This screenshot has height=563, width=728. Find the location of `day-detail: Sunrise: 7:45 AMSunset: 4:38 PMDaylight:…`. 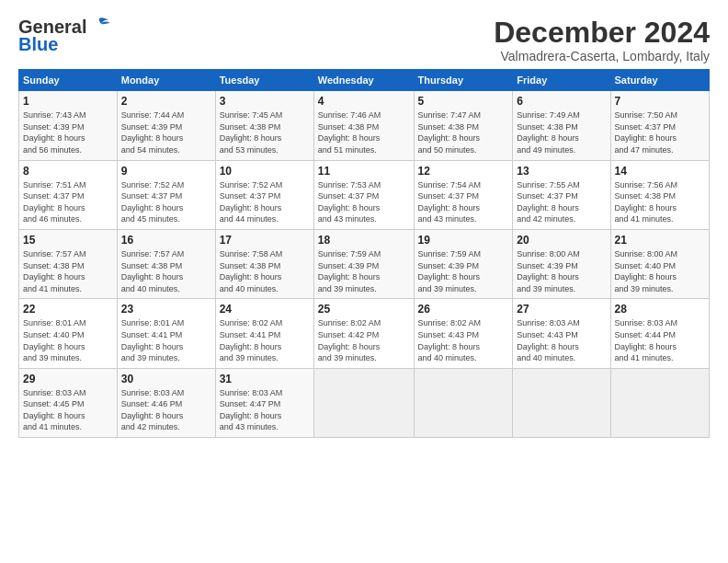

day-detail: Sunrise: 7:45 AMSunset: 4:38 PMDaylight:… is located at coordinates (265, 132).